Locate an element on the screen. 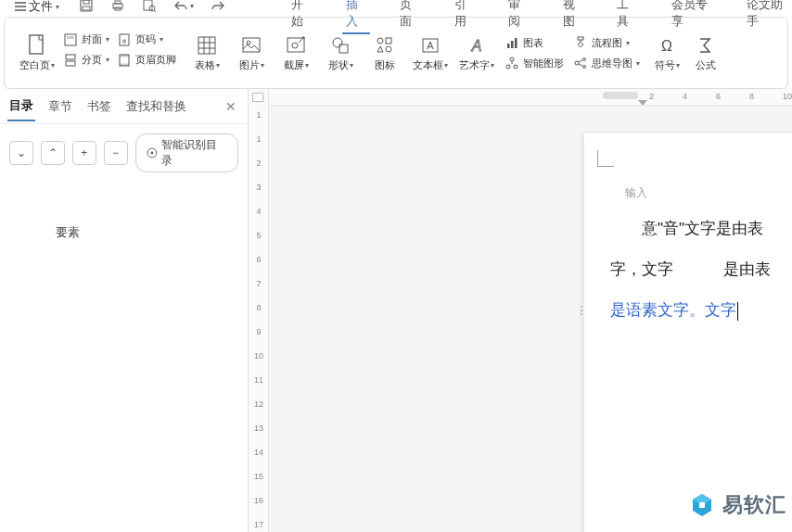 This screenshot has width=792, height=532. icon-button: 图标 is located at coordinates (385, 54).